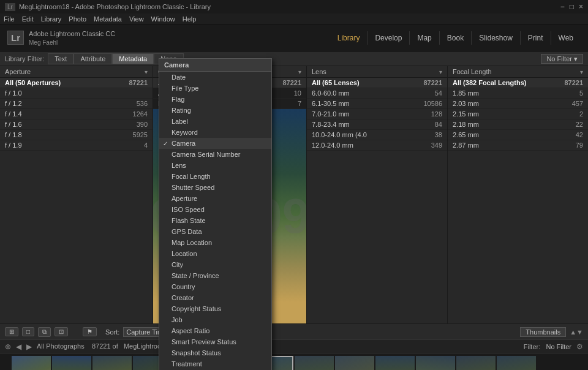 The height and width of the screenshot is (370, 588). What do you see at coordinates (44, 332) in the screenshot?
I see `compare-view-button: ⧉` at bounding box center [44, 332].